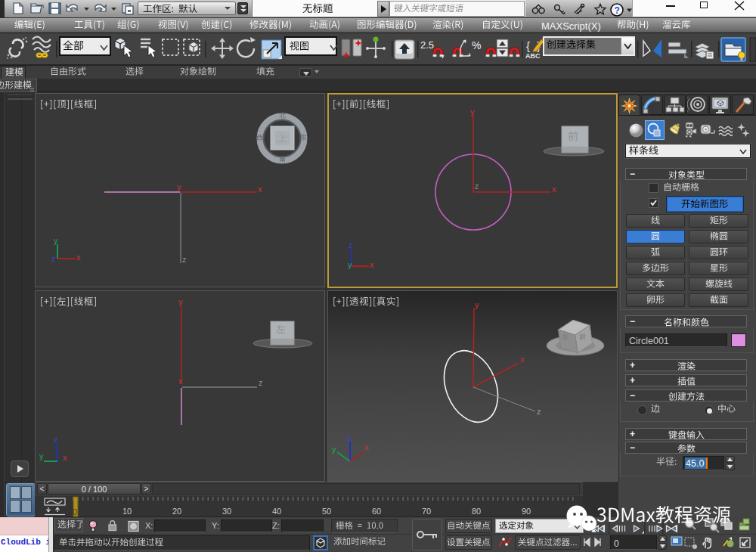 The image size is (756, 552). I want to click on svg-text: ABC, so click(533, 56).